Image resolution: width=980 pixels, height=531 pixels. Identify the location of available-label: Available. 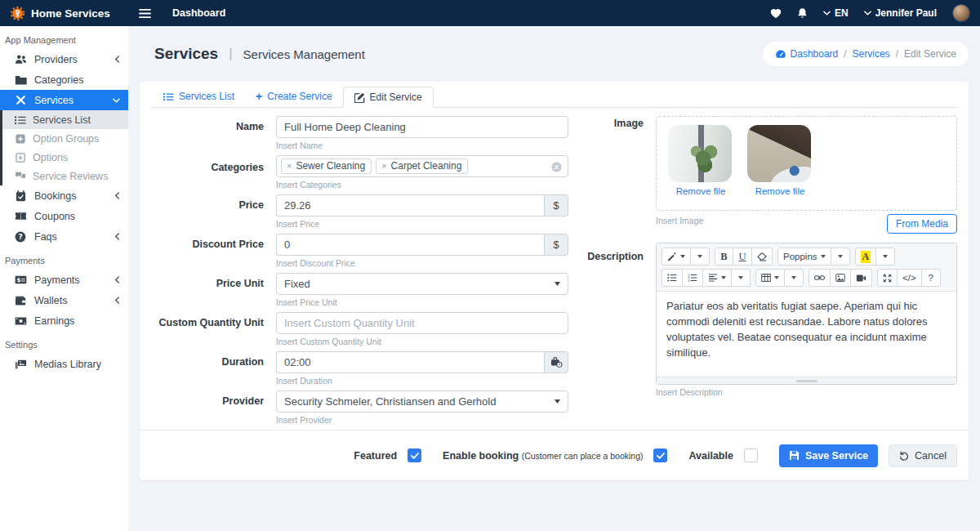
(710, 456).